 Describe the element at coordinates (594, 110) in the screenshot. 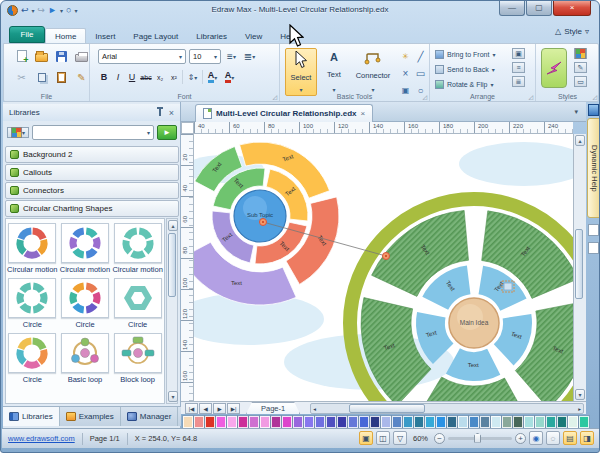

I see `help-panel-icon` at that location.